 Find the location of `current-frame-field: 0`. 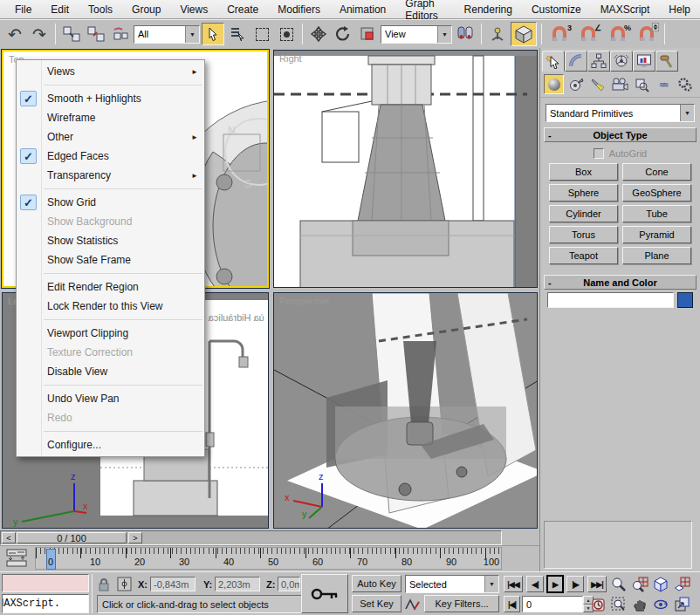

current-frame-field: 0 is located at coordinates (552, 604).